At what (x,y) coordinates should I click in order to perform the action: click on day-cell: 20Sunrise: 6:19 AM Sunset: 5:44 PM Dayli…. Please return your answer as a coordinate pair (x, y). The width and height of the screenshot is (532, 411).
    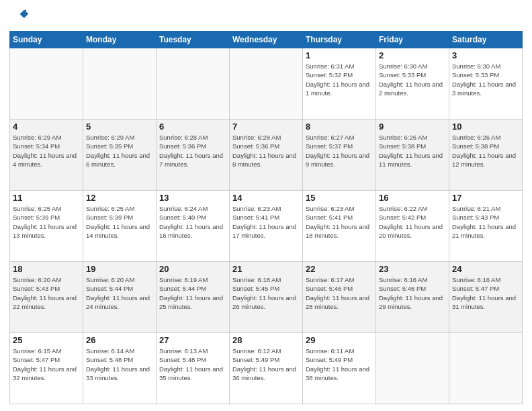
    Looking at the image, I should click on (193, 298).